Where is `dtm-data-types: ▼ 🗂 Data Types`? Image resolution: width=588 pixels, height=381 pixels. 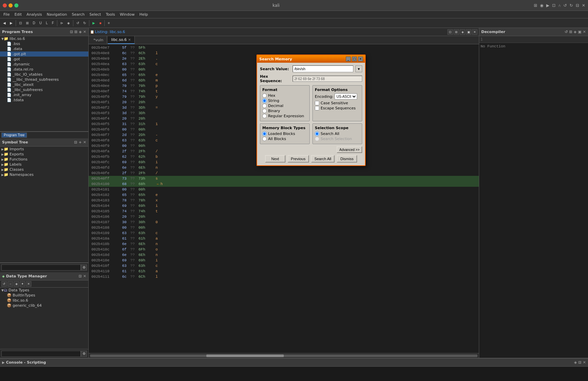 dtm-data-types: ▼ 🗂 Data Types is located at coordinates (44, 290).